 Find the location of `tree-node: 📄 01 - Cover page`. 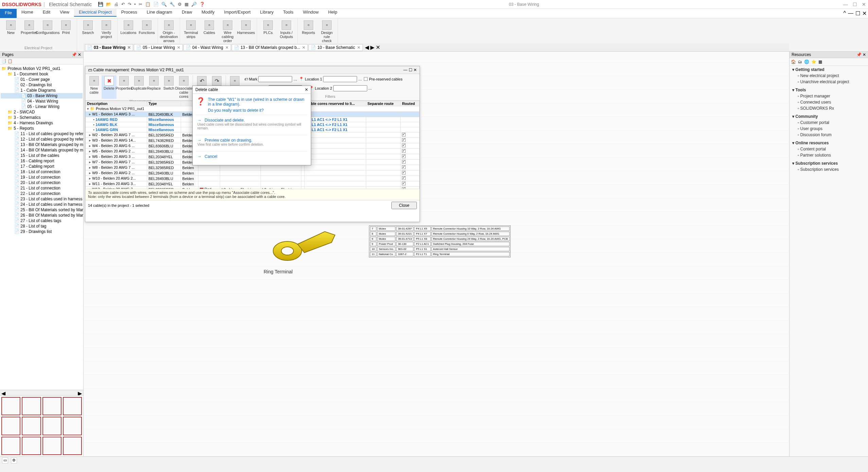

tree-node: 📄 01 - Cover page is located at coordinates (41, 79).